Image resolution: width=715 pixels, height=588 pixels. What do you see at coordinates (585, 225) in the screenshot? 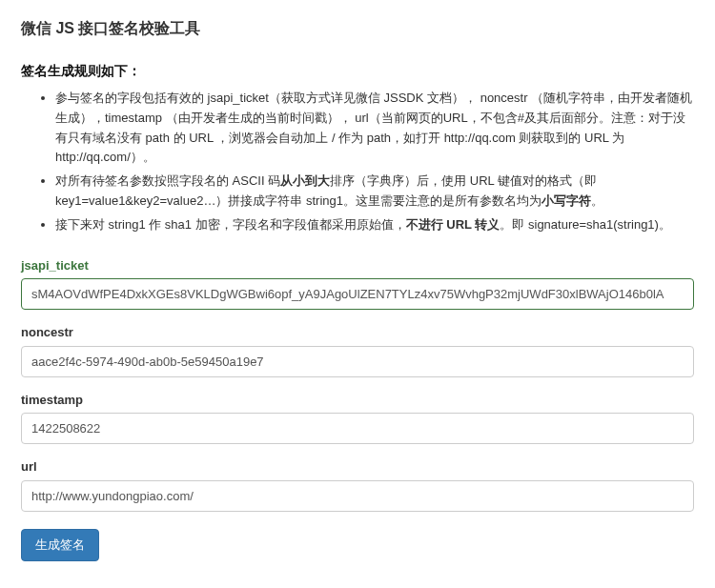
I see `rule-text: 。即 signature=sha1(string1)。` at bounding box center [585, 225].